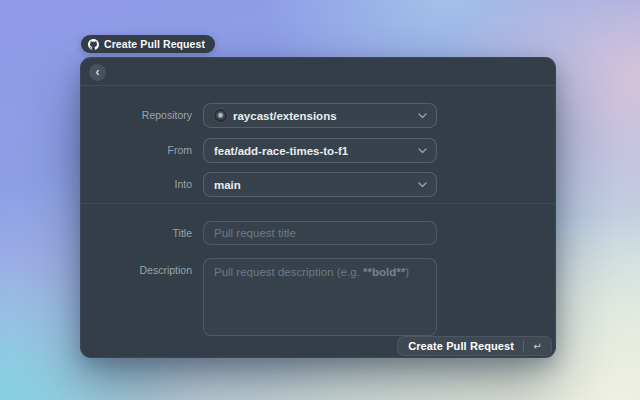 The height and width of the screenshot is (400, 640). Describe the element at coordinates (474, 346) in the screenshot. I see `create-pull-request-button: Create Pull Request ↵` at that location.